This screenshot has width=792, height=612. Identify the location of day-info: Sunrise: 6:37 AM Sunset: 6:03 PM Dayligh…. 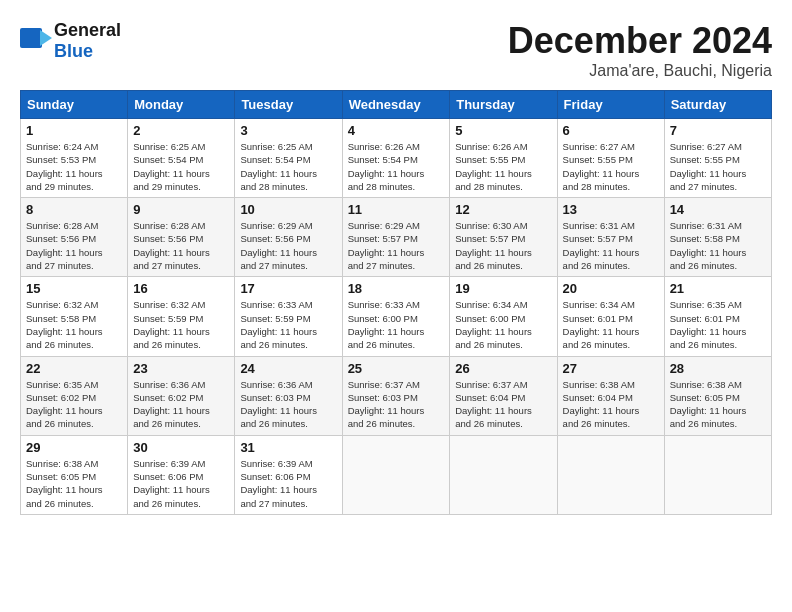
(396, 404).